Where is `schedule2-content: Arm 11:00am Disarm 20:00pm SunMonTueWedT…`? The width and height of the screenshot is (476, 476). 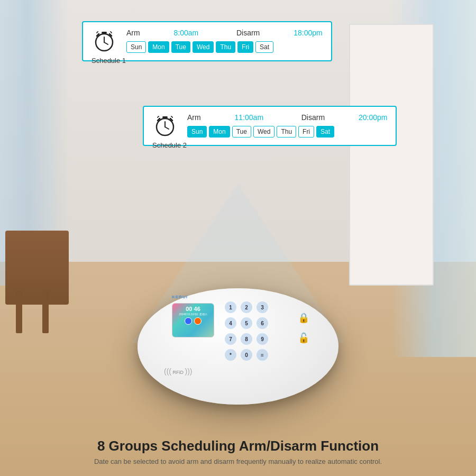 schedule2-content: Arm 11:00am Disarm 20:00pm SunMonTueWedT… is located at coordinates (287, 125).